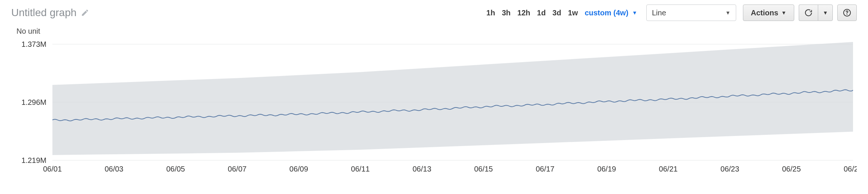 This screenshot has height=194, width=868. Describe the element at coordinates (847, 13) in the screenshot. I see `help-icon` at that location.